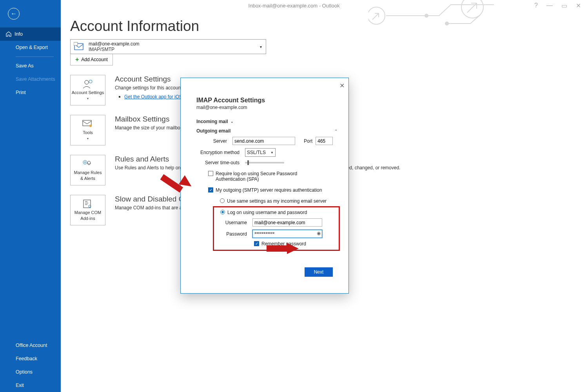 This screenshot has width=588, height=392. Describe the element at coordinates (88, 124) in the screenshot. I see `mailbox-tools-icon` at that location.